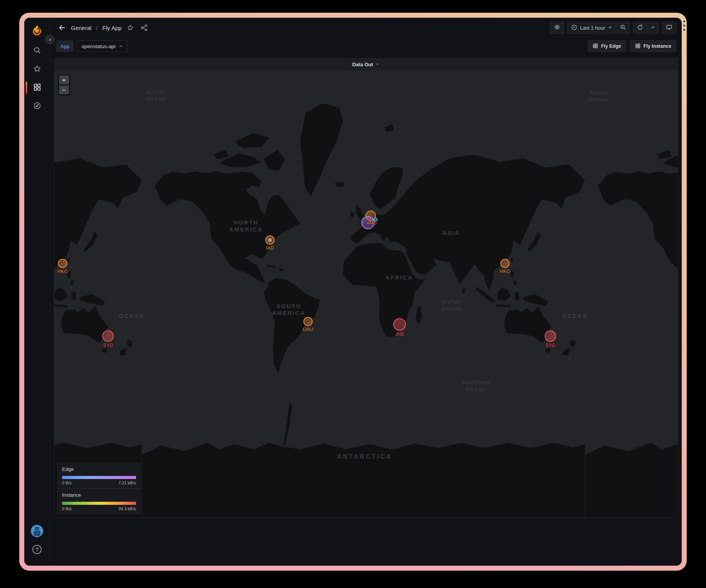 This screenshot has height=588, width=706. Describe the element at coordinates (99, 509) in the screenshot. I see `legend-range: 0 B/s34.3 kB/s` at that location.